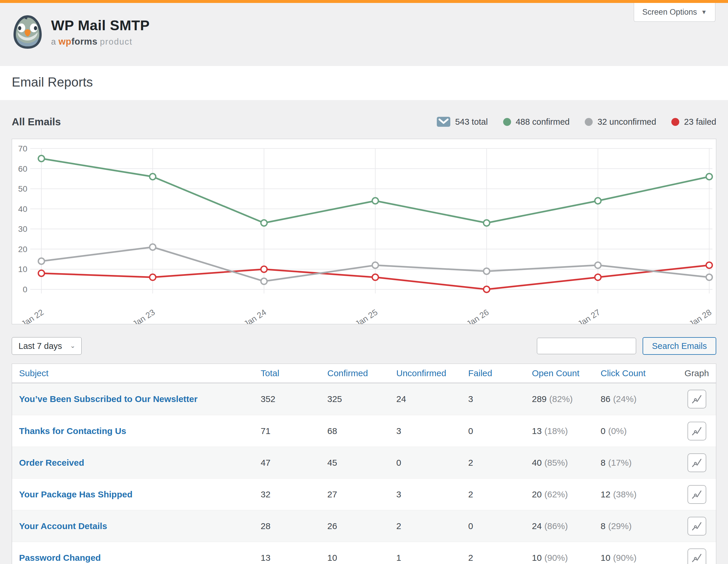 This screenshot has width=728, height=564. I want to click on subject-link: You’ve Been Subscribed to Our Newsletter, so click(140, 399).